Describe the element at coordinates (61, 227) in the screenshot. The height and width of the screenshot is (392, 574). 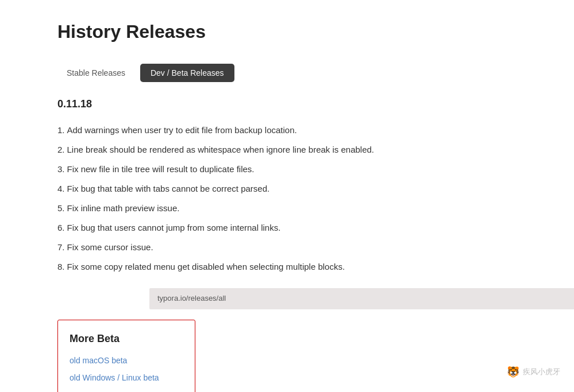
I see `item-num: 6.` at that location.